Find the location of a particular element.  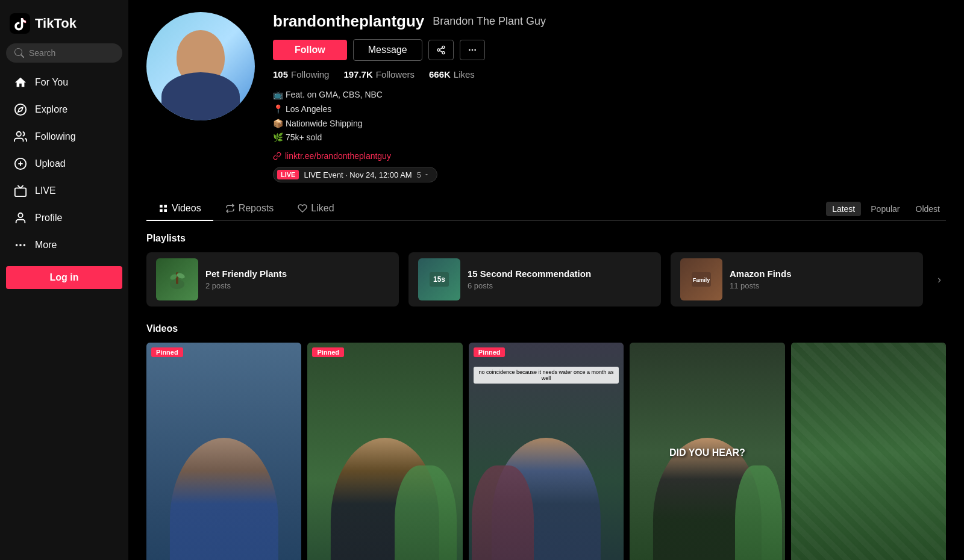

tab-liked: Liked is located at coordinates (316, 209).